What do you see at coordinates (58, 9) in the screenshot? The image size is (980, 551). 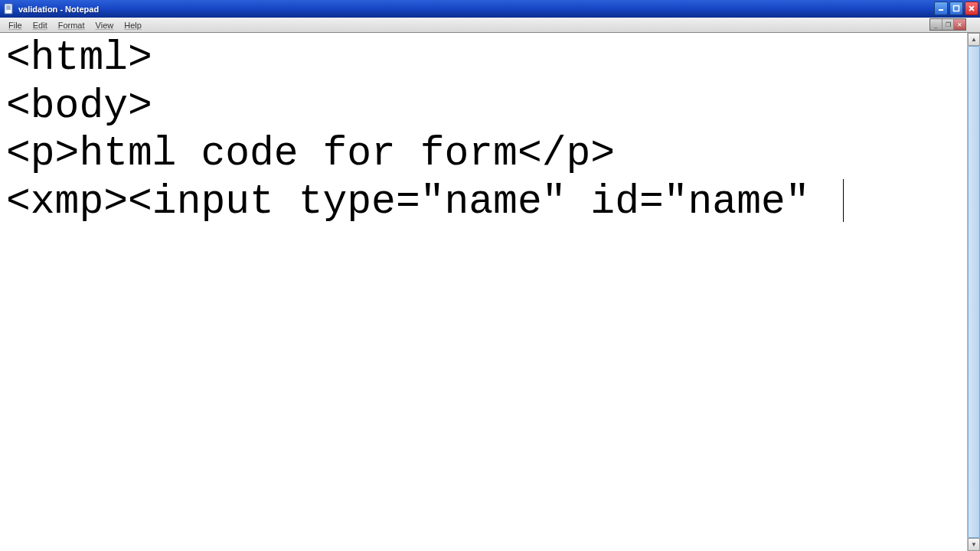 I see `window-title: validation - Notepad` at bounding box center [58, 9].